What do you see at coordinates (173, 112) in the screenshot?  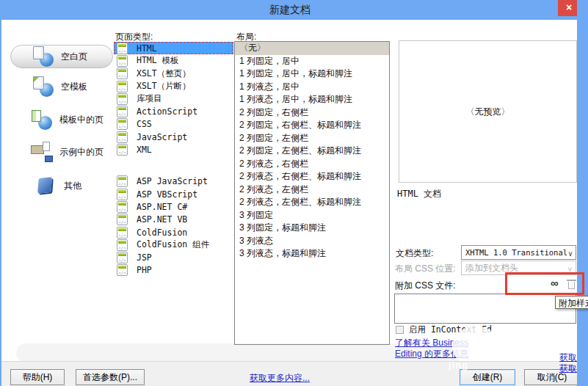 I see `pagetype-item-actionscript: ActionScript` at bounding box center [173, 112].